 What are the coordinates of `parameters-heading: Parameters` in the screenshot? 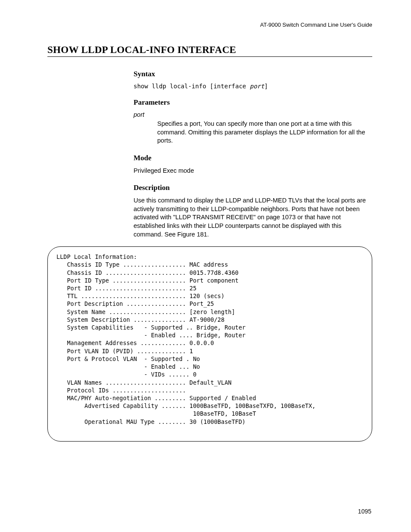 It's located at (253, 103).